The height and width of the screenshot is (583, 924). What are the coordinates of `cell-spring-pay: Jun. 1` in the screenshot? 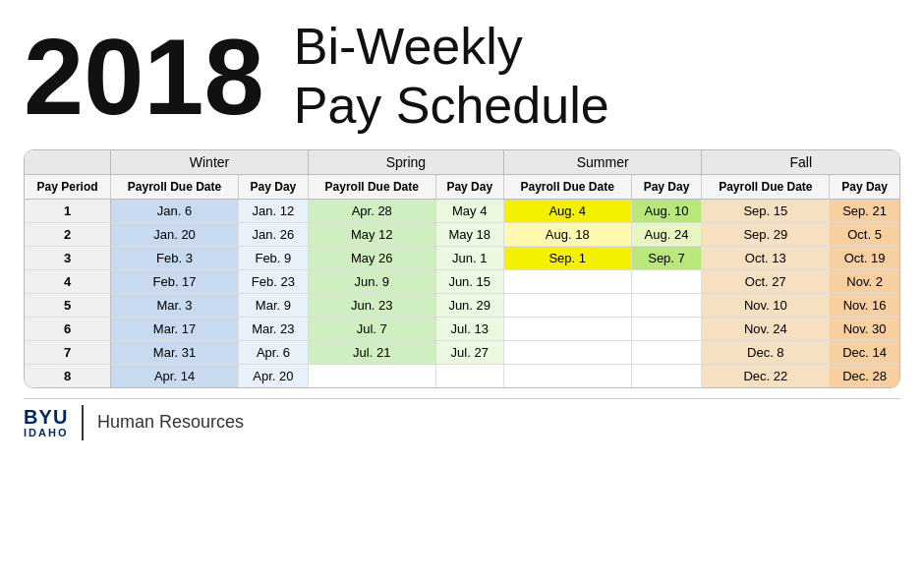 It's located at (470, 258).